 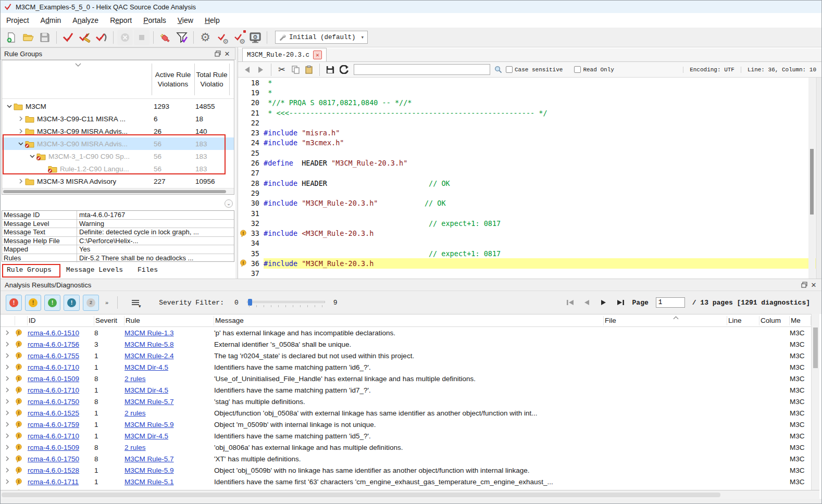 What do you see at coordinates (775, 321) in the screenshot?
I see `column-header-column: Colum` at bounding box center [775, 321].